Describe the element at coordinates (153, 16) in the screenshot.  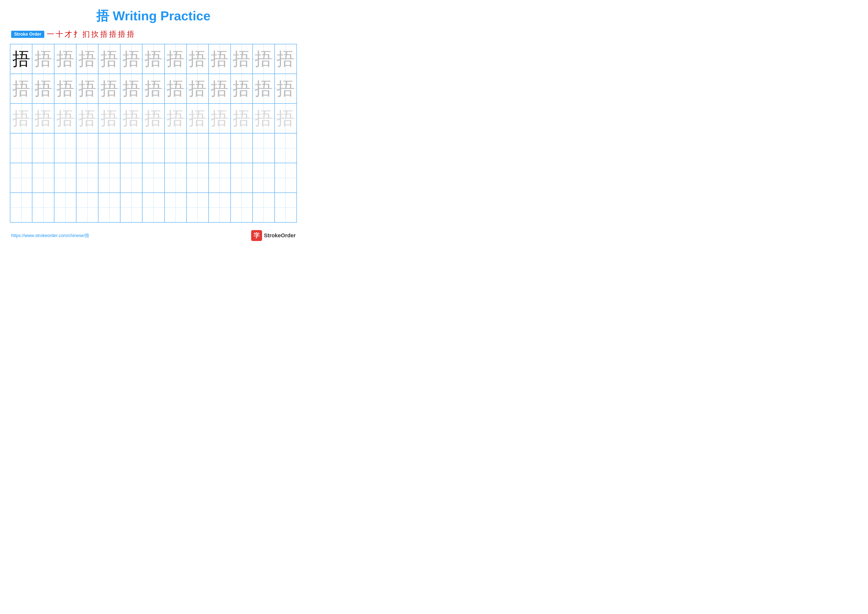
I see `page-title: 捂 Writing Practice` at that location.